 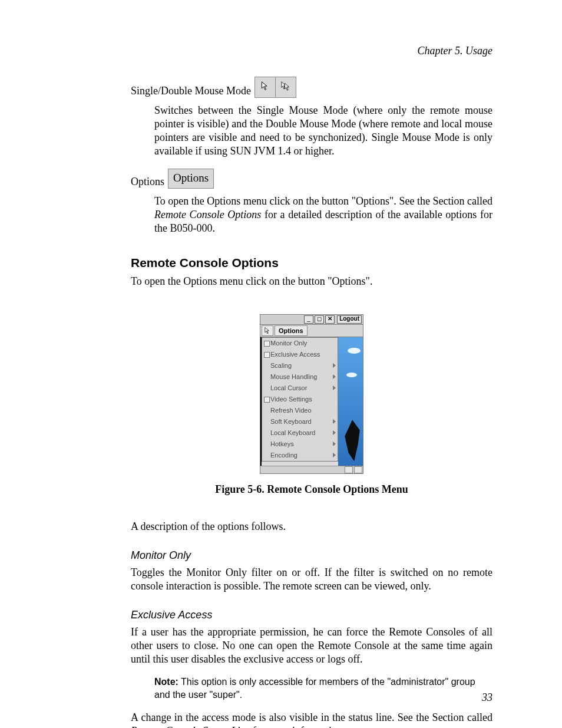 I want to click on minimize-button: _, so click(x=309, y=319).